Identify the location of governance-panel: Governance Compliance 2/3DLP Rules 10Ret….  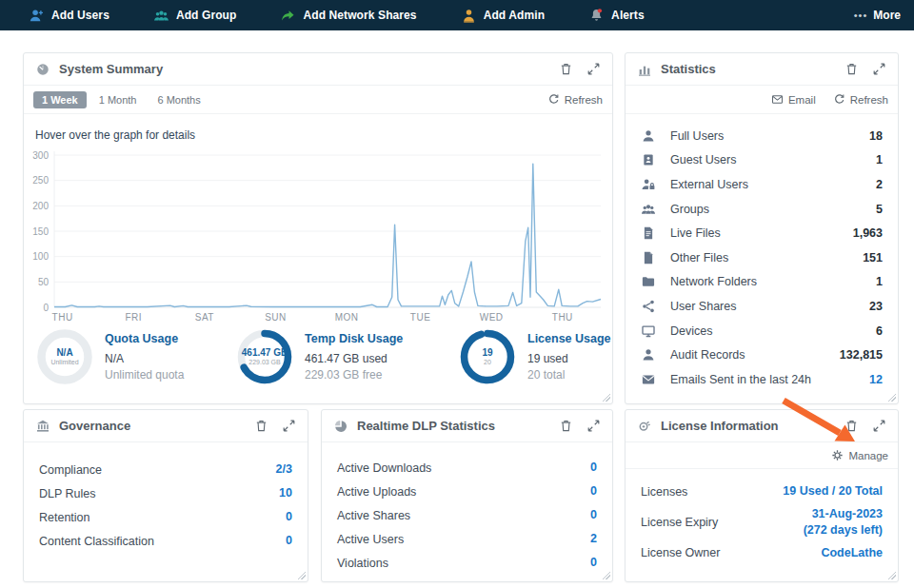
(166, 496).